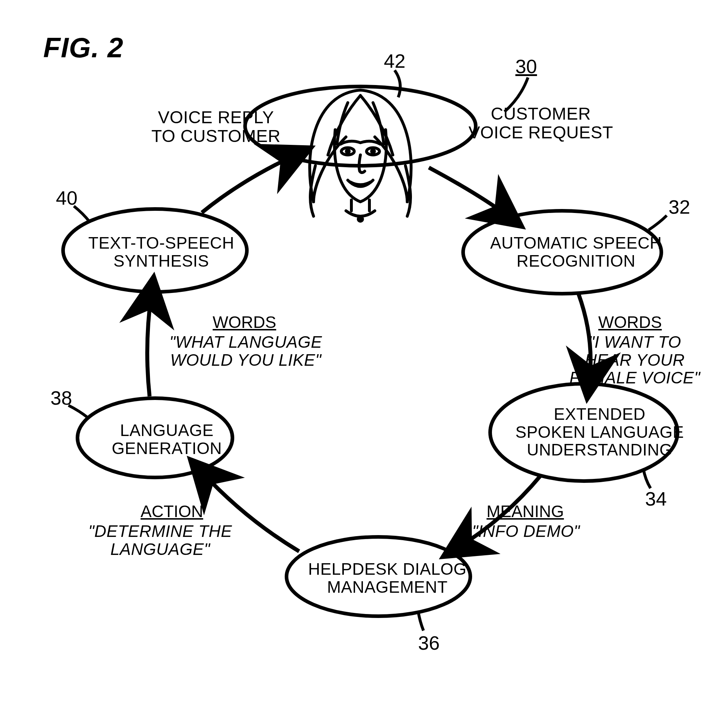 The image size is (728, 725). I want to click on ref-34: 34, so click(656, 499).